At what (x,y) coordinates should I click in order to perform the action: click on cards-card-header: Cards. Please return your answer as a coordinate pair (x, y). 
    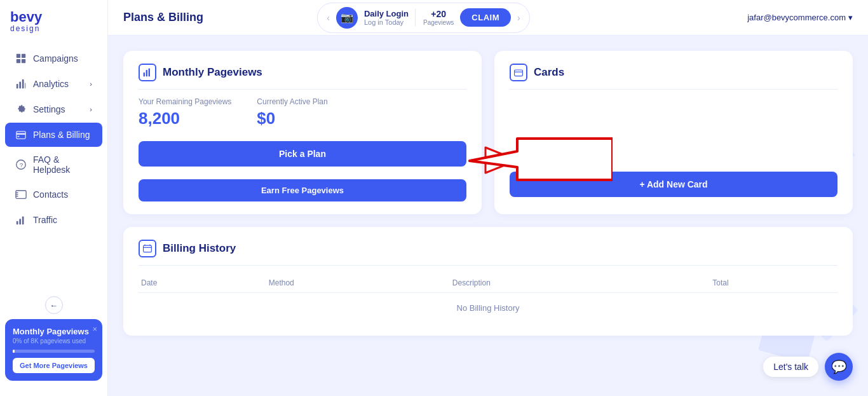
    Looking at the image, I should click on (674, 76).